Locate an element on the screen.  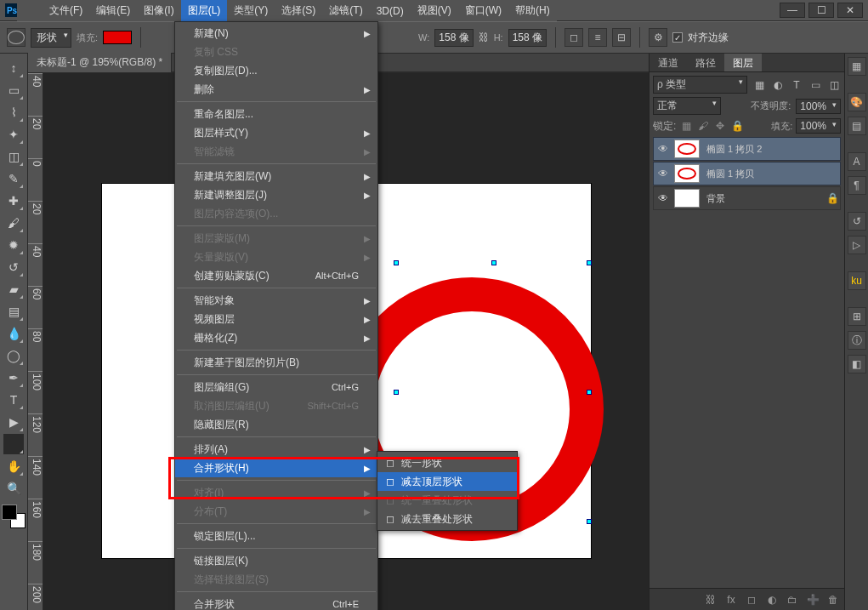
menu-item: 编辑(E) is located at coordinates (113, 11).